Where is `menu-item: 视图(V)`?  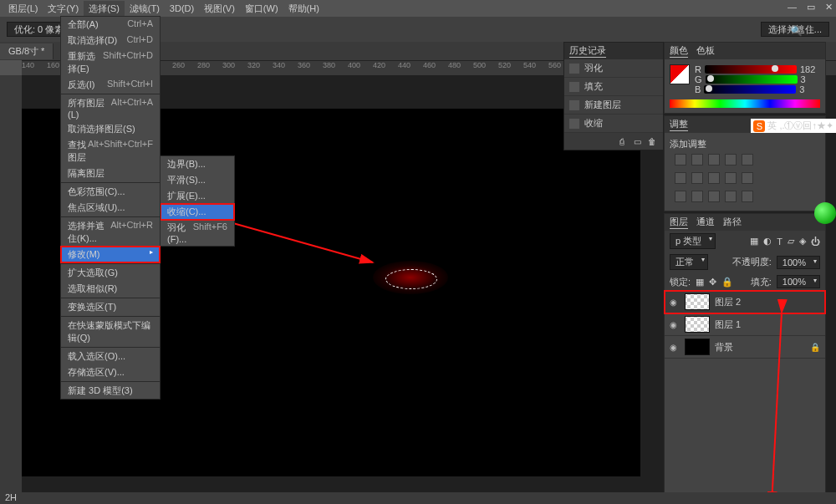 menu-item: 视图(V) is located at coordinates (219, 8).